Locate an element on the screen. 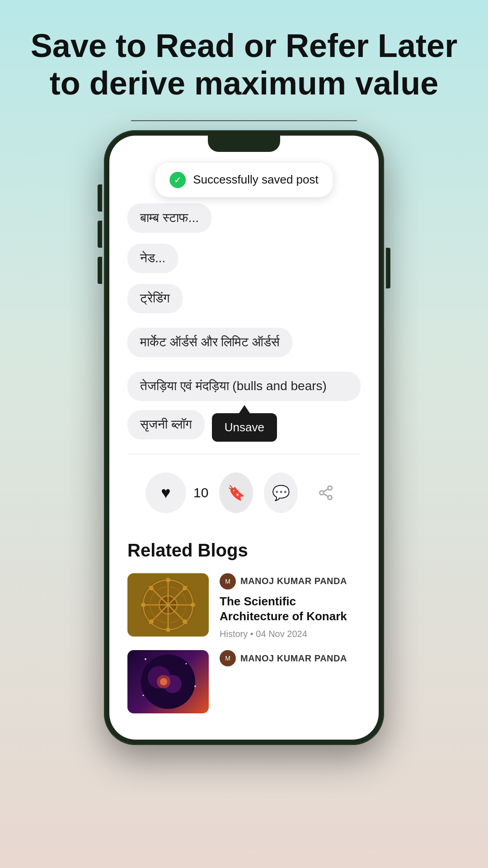 This screenshot has width=488, height=868. space-image is located at coordinates (168, 682).